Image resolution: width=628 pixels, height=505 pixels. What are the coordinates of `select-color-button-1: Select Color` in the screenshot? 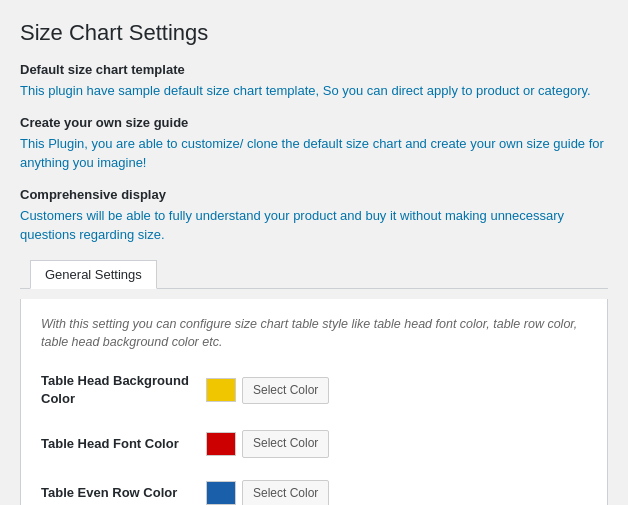 It's located at (286, 444).